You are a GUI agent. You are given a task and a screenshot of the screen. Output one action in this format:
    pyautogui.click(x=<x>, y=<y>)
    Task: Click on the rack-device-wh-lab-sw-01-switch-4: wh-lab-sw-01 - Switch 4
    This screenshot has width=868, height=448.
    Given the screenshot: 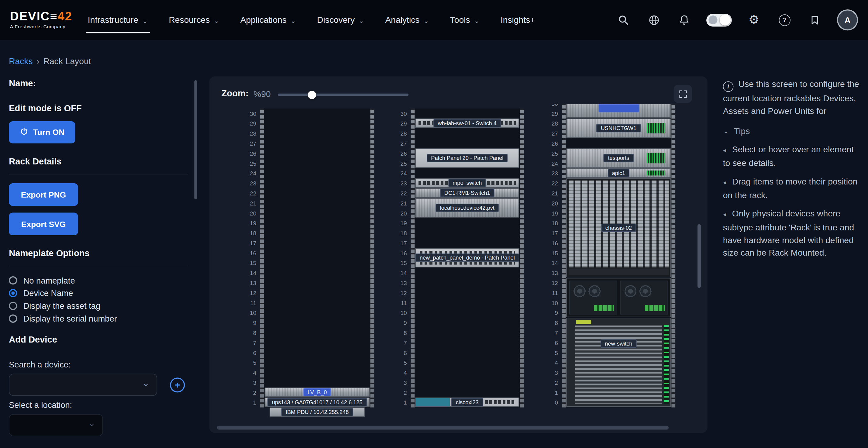 What is the action you would take?
    pyautogui.click(x=467, y=123)
    